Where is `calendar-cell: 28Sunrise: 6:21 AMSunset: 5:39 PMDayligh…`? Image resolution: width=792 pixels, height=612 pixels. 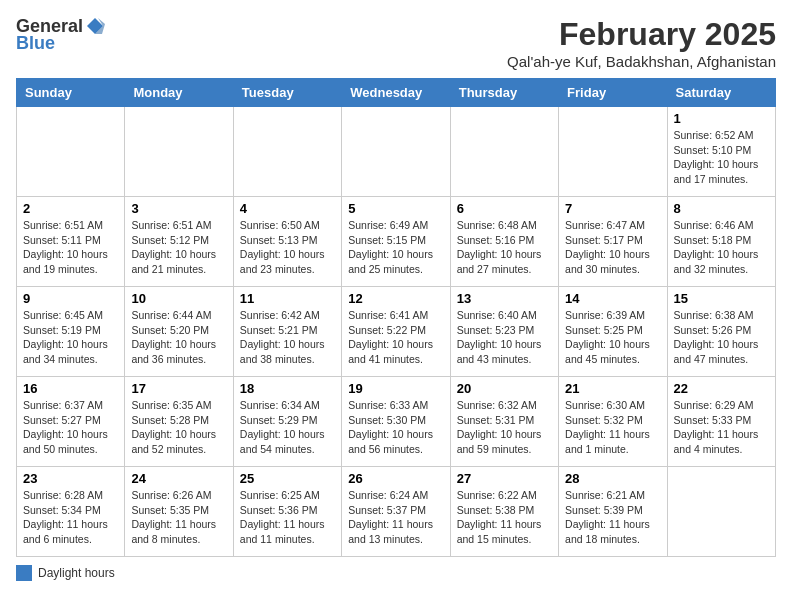
calendar-cell: 28Sunrise: 6:21 AMSunset: 5:39 PMDayligh… is located at coordinates (613, 512).